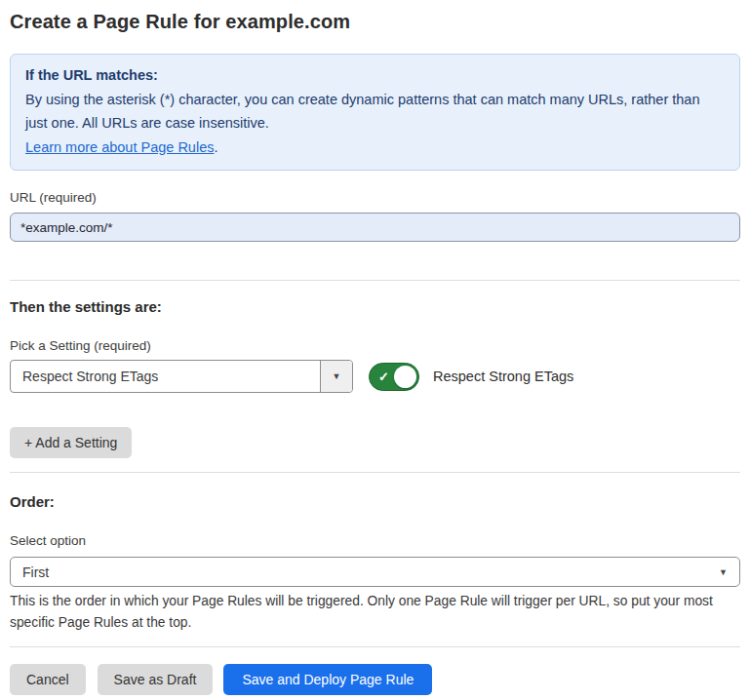 The image size is (750, 700). Describe the element at coordinates (375, 307) in the screenshot. I see `settings-section-heading: Then the settings are:` at that location.